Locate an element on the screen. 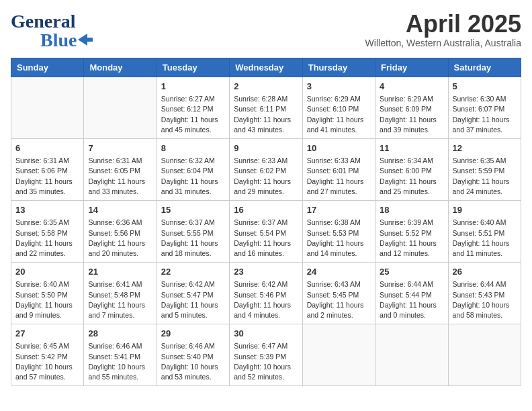  day-number: 5 is located at coordinates (485, 87).